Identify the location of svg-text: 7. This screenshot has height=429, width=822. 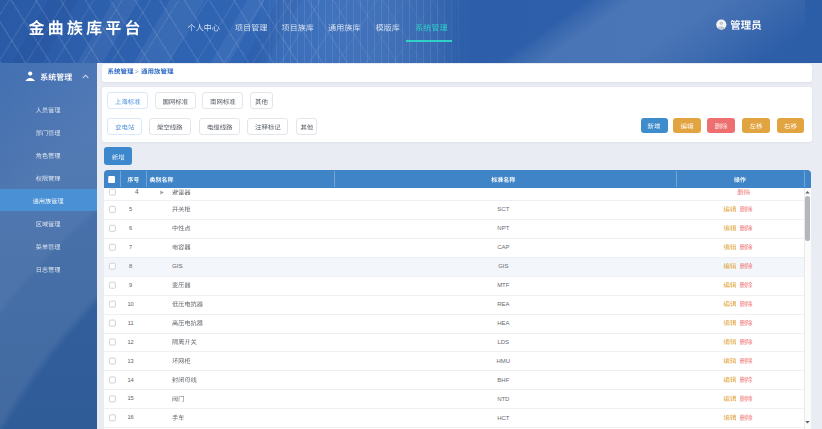
(130, 247).